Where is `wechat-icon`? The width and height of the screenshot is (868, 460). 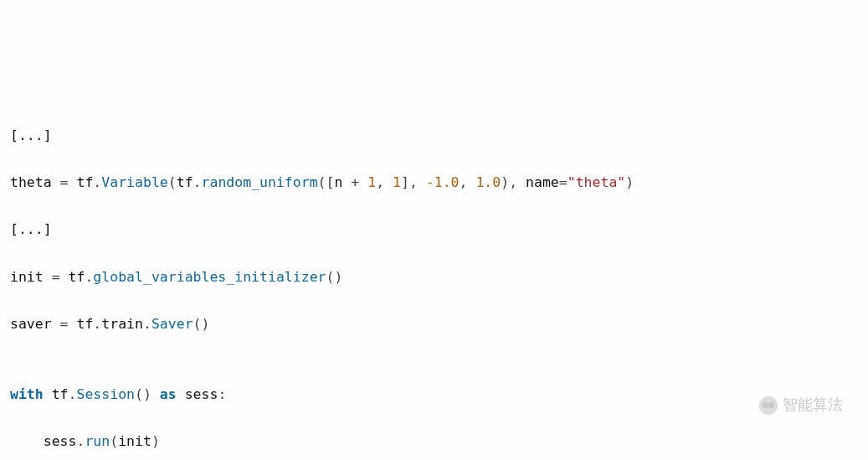
wechat-icon is located at coordinates (768, 406).